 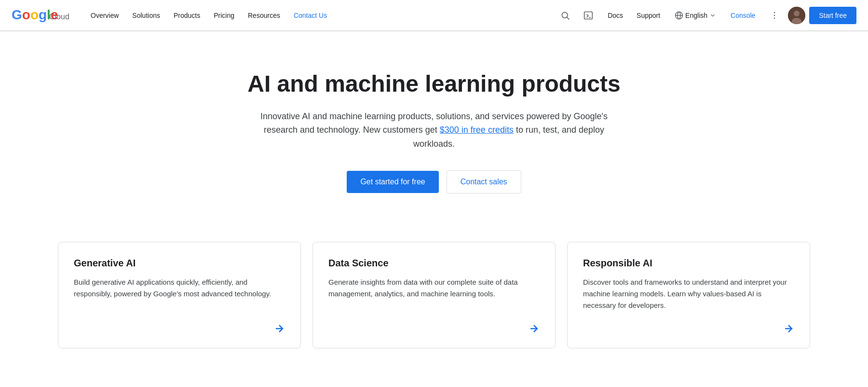 I want to click on docs-support-links: Docs Support, so click(x=634, y=15).